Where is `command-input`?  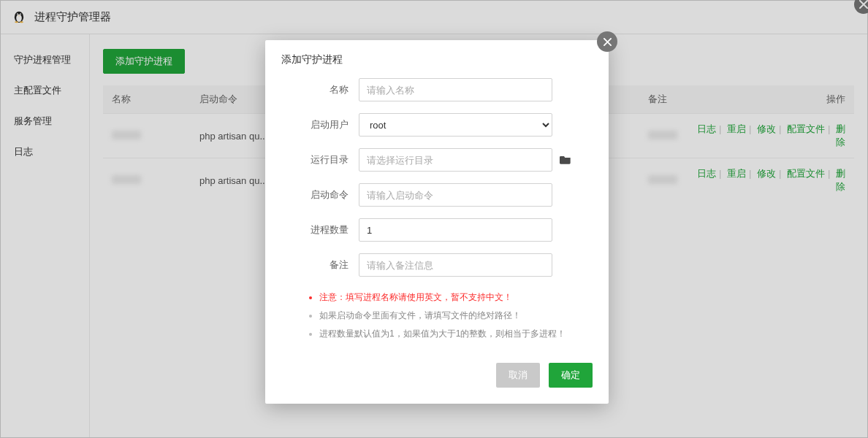 command-input is located at coordinates (456, 195).